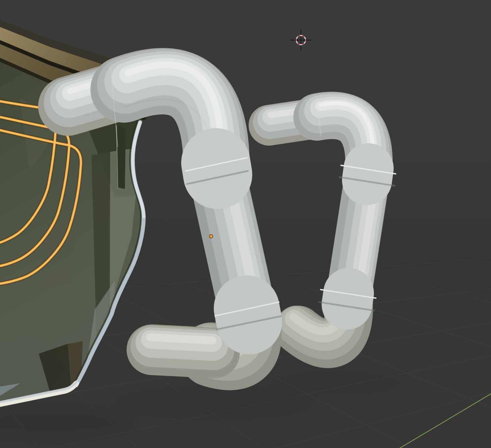  What do you see at coordinates (182, 345) in the screenshot?
I see `pipe-large-lower-arm` at bounding box center [182, 345].